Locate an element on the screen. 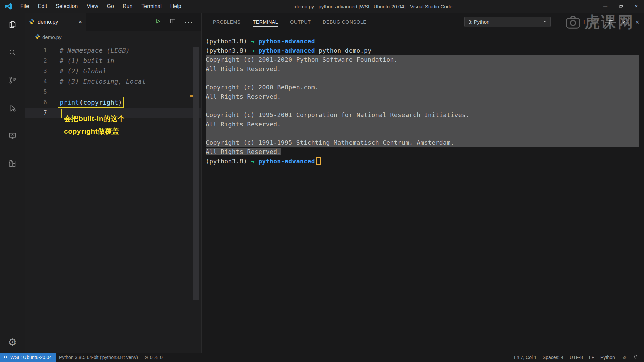 The image size is (644, 362). panel-tab-output: OUTPUT is located at coordinates (301, 22).